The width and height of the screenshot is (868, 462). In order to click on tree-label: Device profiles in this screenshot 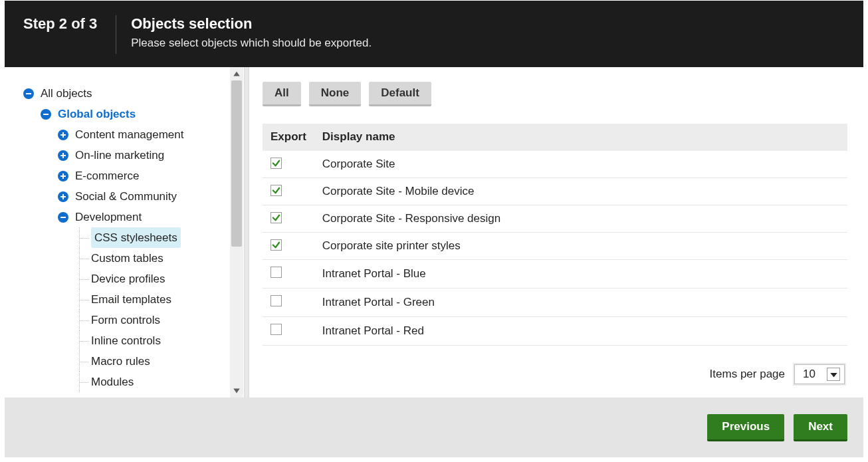, I will do `click(128, 279)`.